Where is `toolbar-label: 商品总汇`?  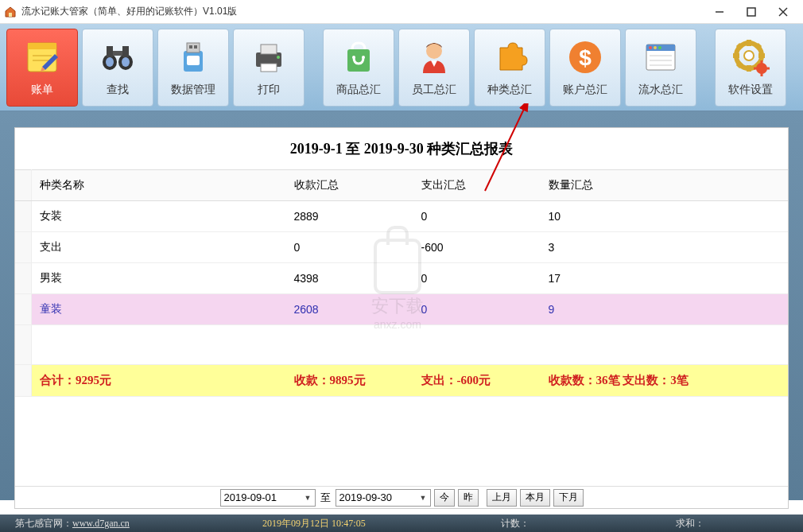
toolbar-label: 商品总汇 is located at coordinates (359, 90).